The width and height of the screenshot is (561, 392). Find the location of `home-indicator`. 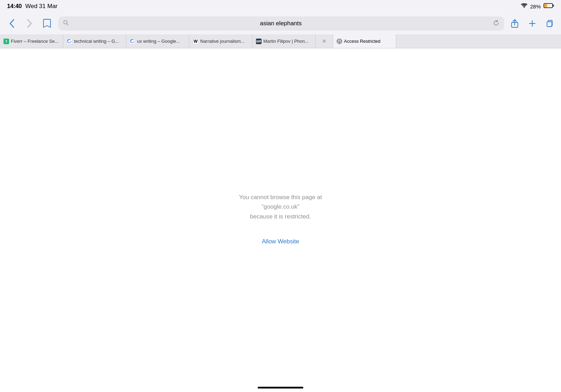

home-indicator is located at coordinates (280, 388).